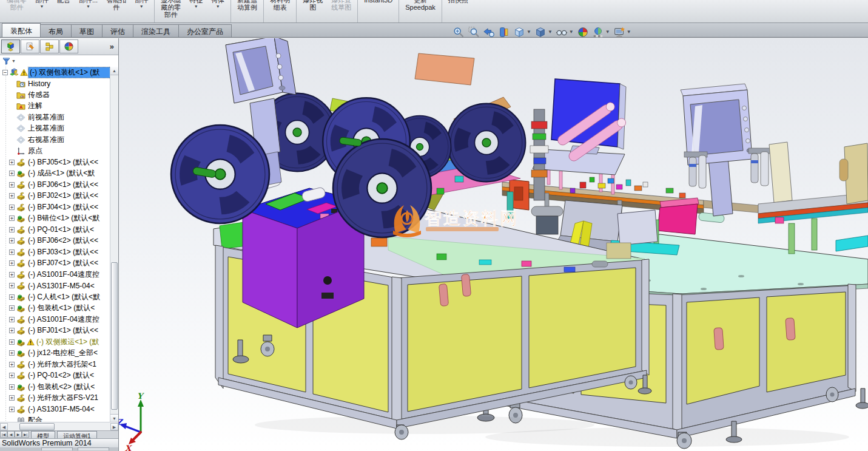 Image resolution: width=868 pixels, height=451 pixels. I want to click on model-tab-nav-button: ▶|, so click(25, 435).